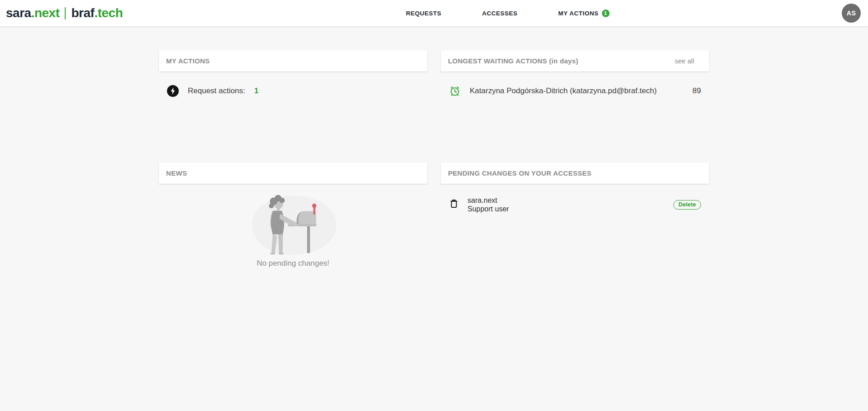 The height and width of the screenshot is (411, 868). I want to click on no-pending-changes-text: No pending changes!, so click(293, 263).